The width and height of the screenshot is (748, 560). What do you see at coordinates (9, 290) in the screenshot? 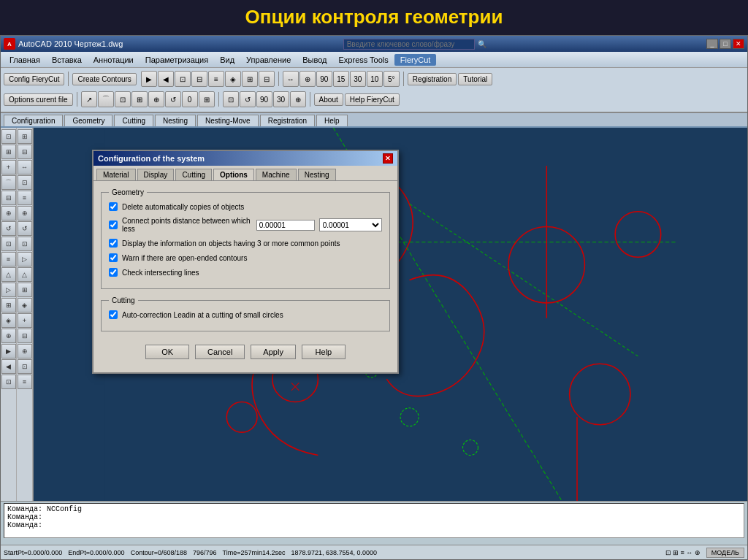
I see `tool-11: ▷` at bounding box center [9, 290].